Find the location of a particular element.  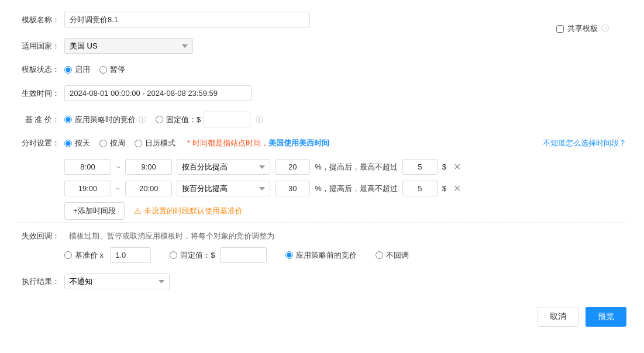

time-by-calendar-radio: 日历模式 is located at coordinates (155, 143).